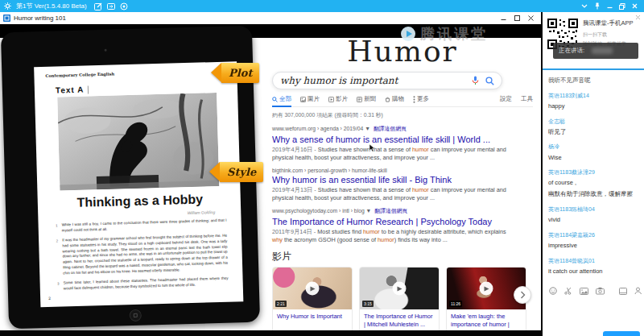 Image resolution: width=644 pixels, height=336 pixels. What do you see at coordinates (593, 132) in the screenshot?
I see `chat-message: 听见了` at bounding box center [593, 132].